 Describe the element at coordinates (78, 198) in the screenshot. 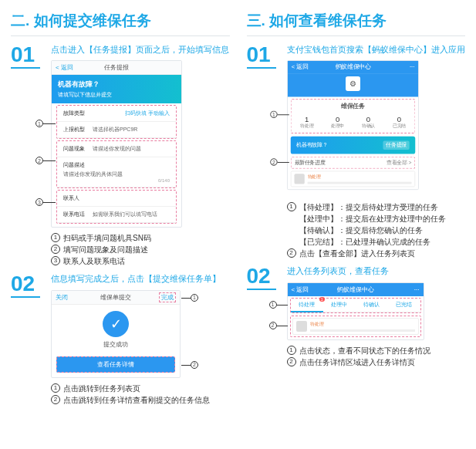

I see `lbl: 联系人` at that location.